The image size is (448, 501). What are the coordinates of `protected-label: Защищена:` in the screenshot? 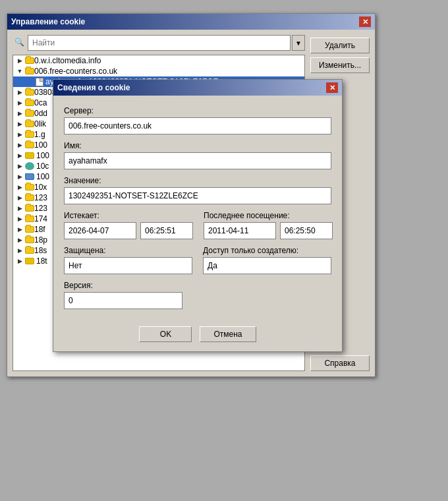 It's located at (128, 250).